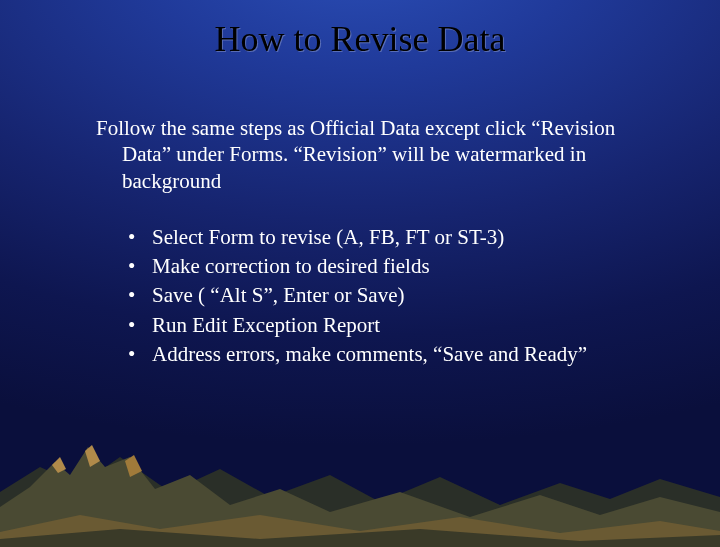 This screenshot has height=547, width=720. I want to click on slide-title: How to Revise Data, so click(360, 39).